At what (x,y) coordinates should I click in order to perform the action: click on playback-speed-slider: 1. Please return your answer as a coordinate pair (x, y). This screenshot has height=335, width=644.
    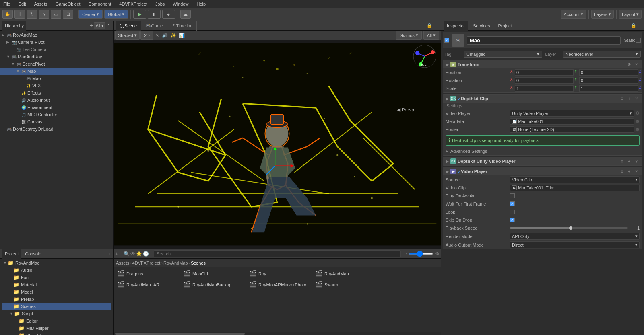
    Looking at the image, I should click on (575, 228).